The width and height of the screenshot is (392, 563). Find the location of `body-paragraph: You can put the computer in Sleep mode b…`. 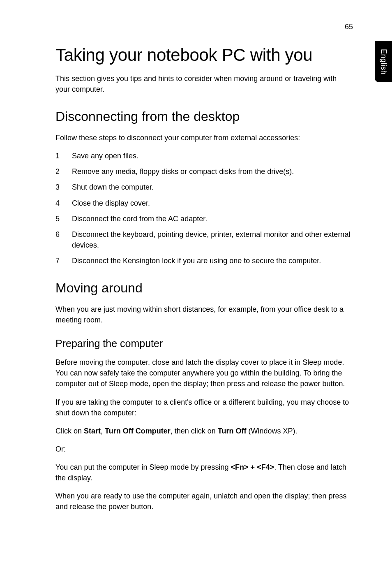

body-paragraph: You can put the computer in Sleep mode b… is located at coordinates (204, 473).